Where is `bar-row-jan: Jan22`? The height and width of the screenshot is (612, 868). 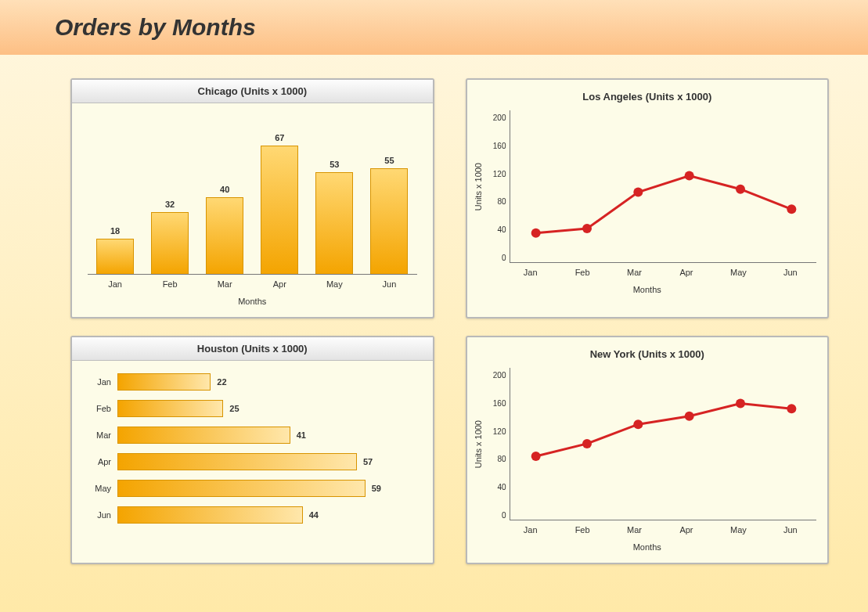 bar-row-jan: Jan22 is located at coordinates (252, 382).